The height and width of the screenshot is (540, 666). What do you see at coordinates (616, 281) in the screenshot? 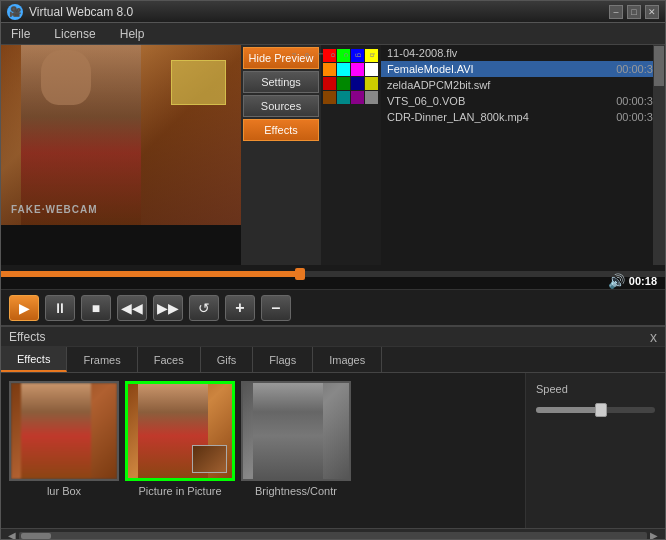
I see `volume-icon: 🔊` at bounding box center [616, 281].